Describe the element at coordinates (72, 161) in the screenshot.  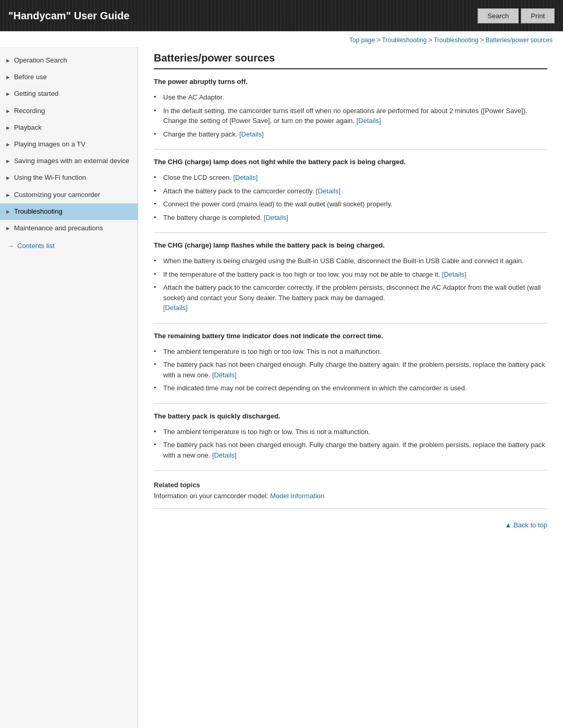
I see `sidebar-label-saving-images: Saving images with an external device` at that location.